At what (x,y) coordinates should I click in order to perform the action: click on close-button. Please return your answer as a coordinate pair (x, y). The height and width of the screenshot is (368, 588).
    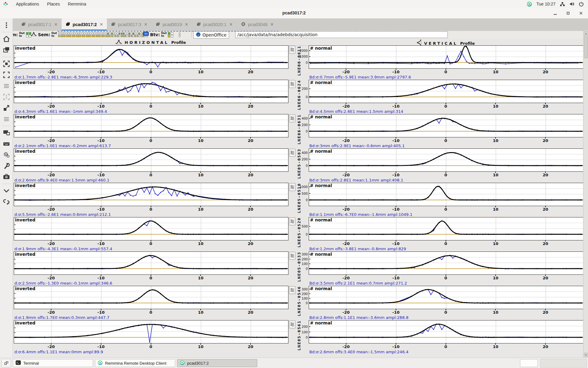
    Looking at the image, I should click on (581, 13).